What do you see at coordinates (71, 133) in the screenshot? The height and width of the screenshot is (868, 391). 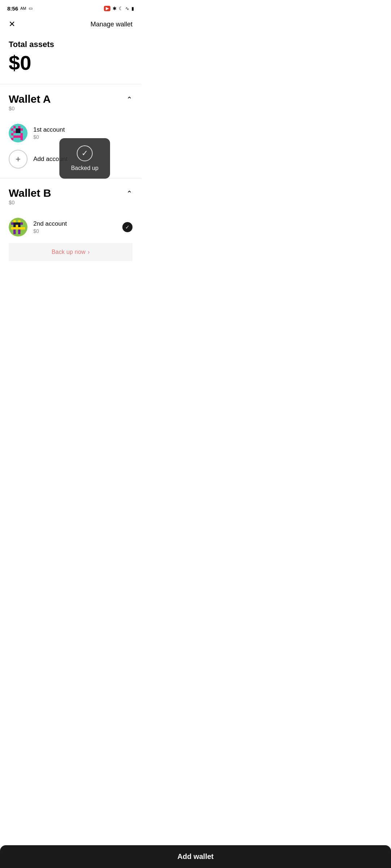 I see `account-1-wrapper: 1st account $0 ✓ Backed up` at bounding box center [71, 133].